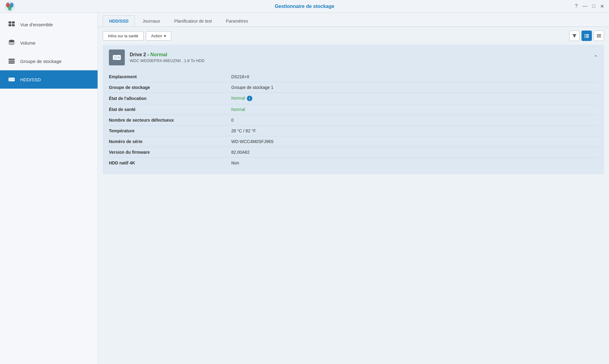 The image size is (609, 364). I want to click on tab-journaux: Journaux, so click(151, 21).